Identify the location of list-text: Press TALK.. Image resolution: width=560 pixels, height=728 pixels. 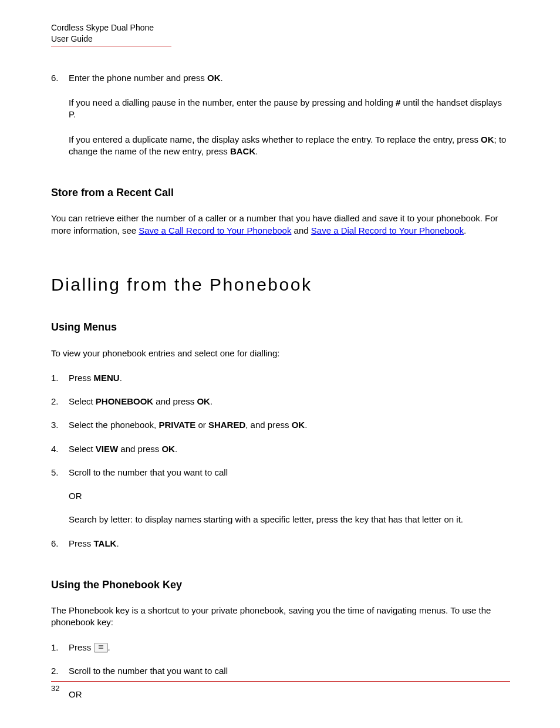
(289, 544).